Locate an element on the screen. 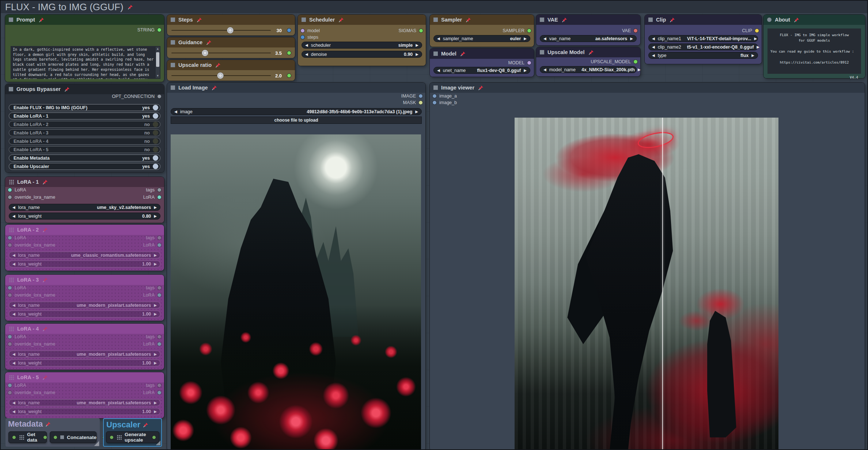 Image resolution: width=868 pixels, height=450 pixels. upscale-model-output-dot is located at coordinates (636, 62).